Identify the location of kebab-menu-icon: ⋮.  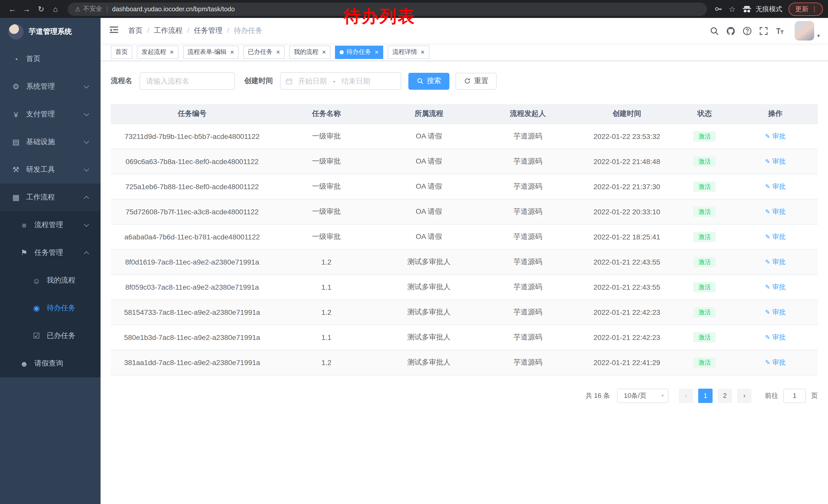
(815, 9).